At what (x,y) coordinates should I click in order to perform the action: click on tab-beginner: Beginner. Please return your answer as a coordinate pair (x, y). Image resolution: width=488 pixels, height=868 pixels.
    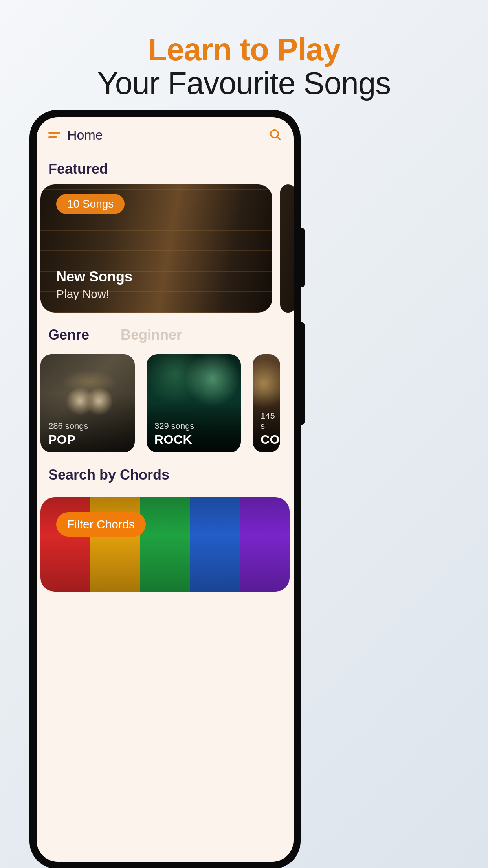
    Looking at the image, I should click on (151, 335).